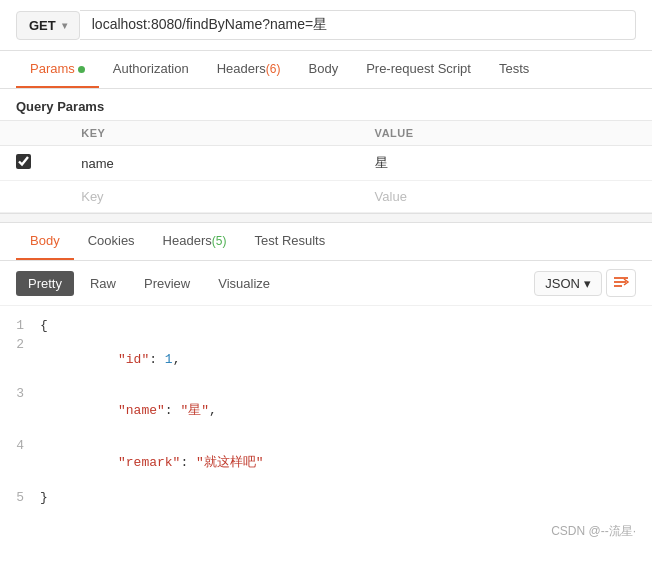  Describe the element at coordinates (32, 197) in the screenshot. I see `empty-checkbox-cell` at that location.